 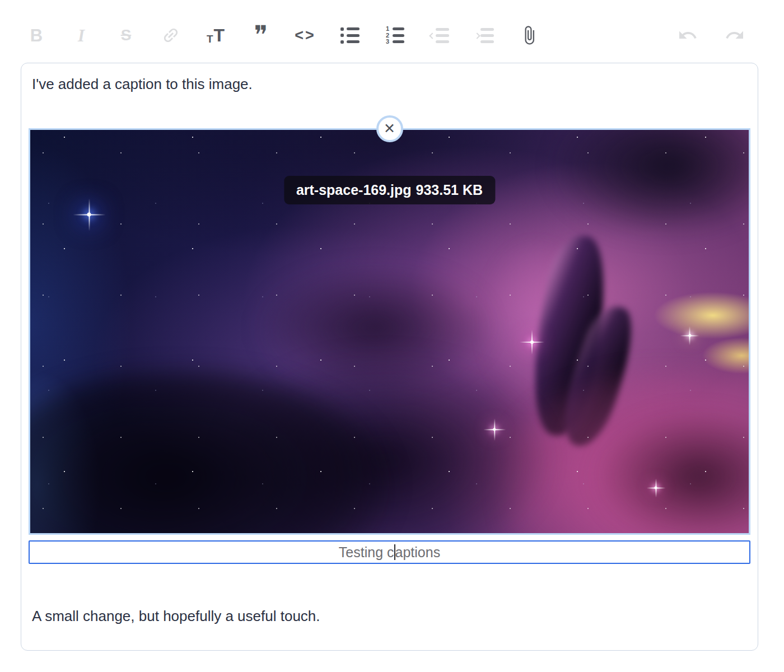 What do you see at coordinates (261, 35) in the screenshot?
I see `quote-icon: ❞` at bounding box center [261, 35].